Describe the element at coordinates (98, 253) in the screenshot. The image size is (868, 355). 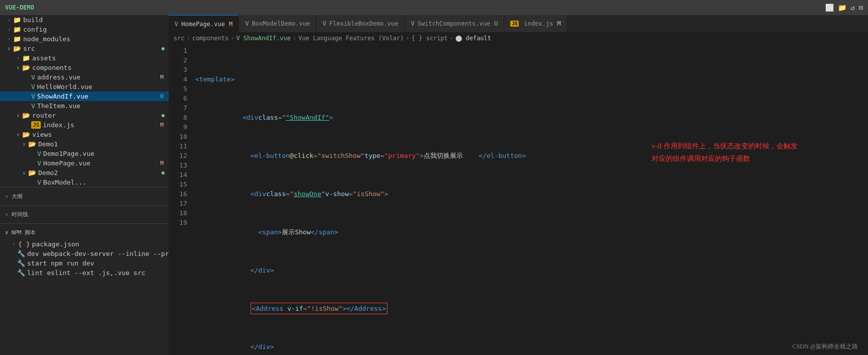
I see `script-dev-label: dev webpack-dev-server --inline --pro...` at that location.